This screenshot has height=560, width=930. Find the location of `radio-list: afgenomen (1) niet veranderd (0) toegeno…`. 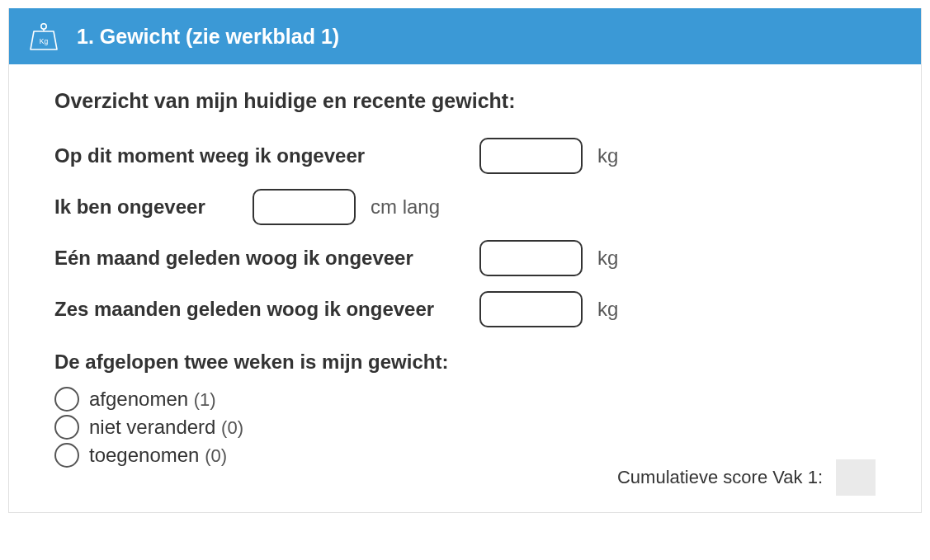

radio-list: afgenomen (1) niet veranderd (0) toegeno… is located at coordinates (465, 427).